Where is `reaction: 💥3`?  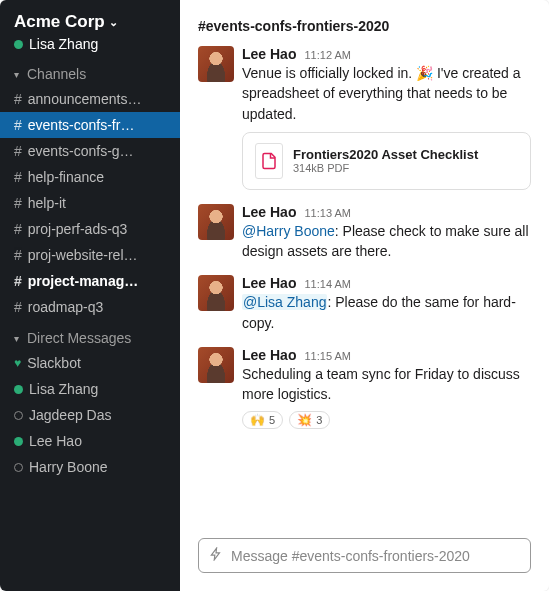 reaction: 💥3 is located at coordinates (310, 420).